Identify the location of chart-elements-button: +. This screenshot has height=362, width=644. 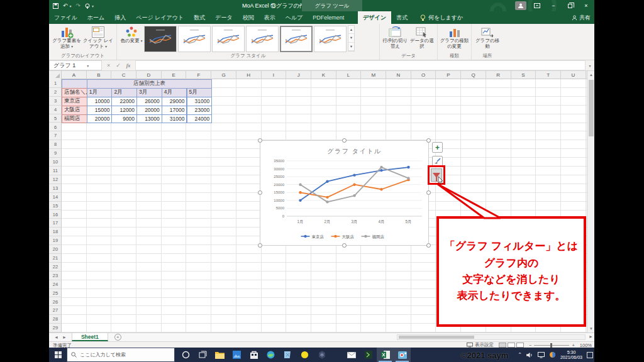
(438, 147).